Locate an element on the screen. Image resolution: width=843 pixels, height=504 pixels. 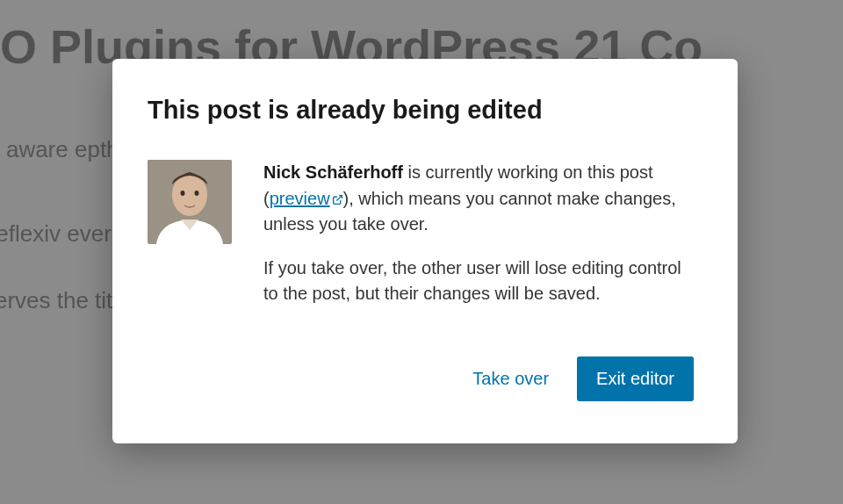
lock-message-1: Nick Schäferhoff is currently working on… is located at coordinates (479, 198).